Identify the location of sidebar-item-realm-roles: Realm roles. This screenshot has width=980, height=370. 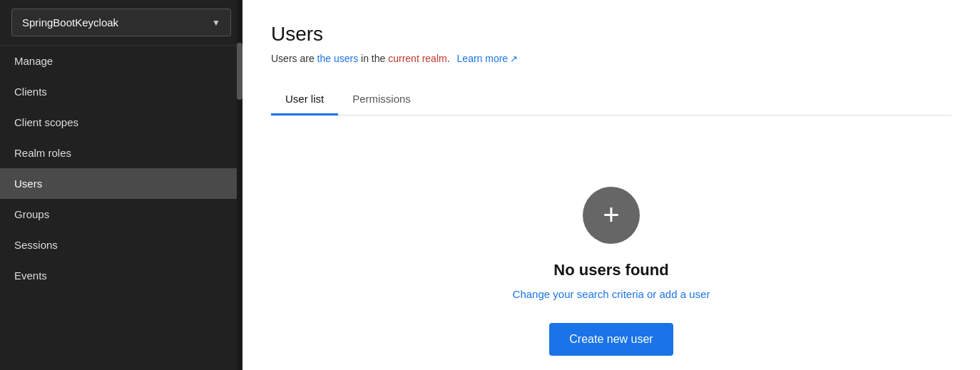
(121, 153).